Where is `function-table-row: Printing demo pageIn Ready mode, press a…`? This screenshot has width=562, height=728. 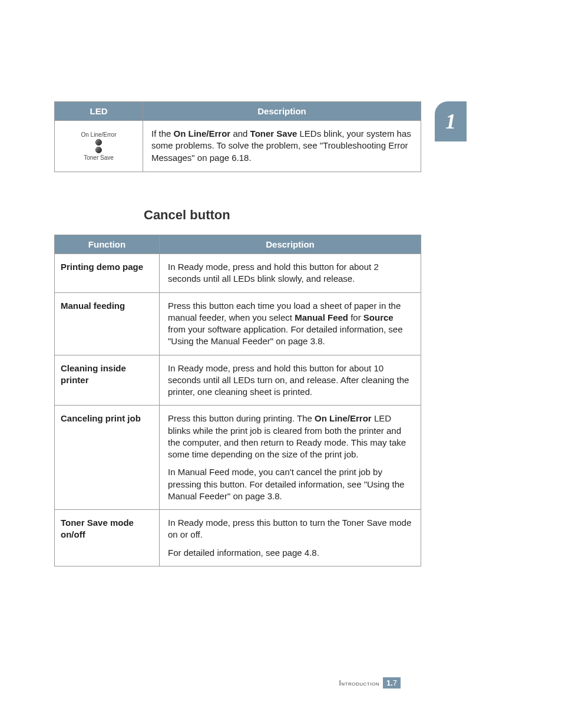 function-table-row: Printing demo pageIn Ready mode, press a… is located at coordinates (238, 274).